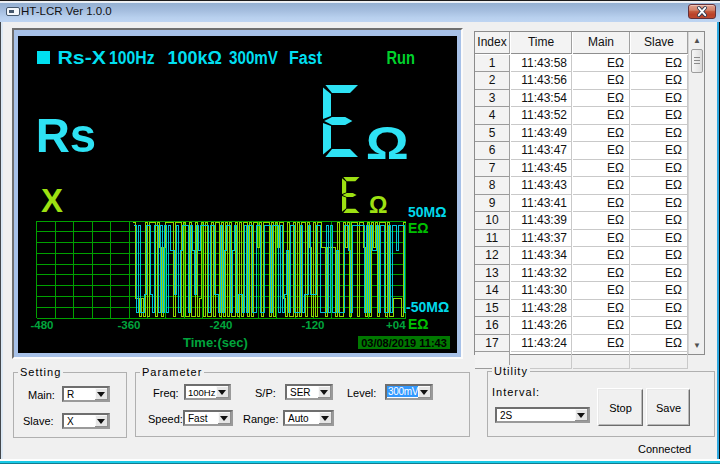  Describe the element at coordinates (132, 58) in the screenshot. I see `svg-text: 100Hz` at that location.